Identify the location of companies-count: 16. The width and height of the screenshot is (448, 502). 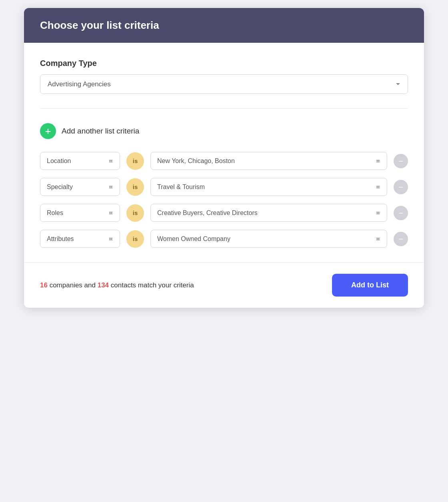
(44, 285).